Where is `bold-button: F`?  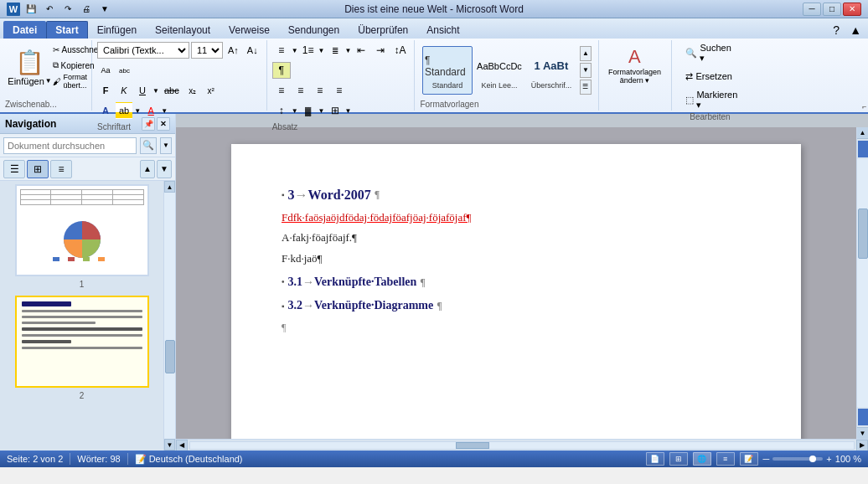 bold-button: F is located at coordinates (106, 90).